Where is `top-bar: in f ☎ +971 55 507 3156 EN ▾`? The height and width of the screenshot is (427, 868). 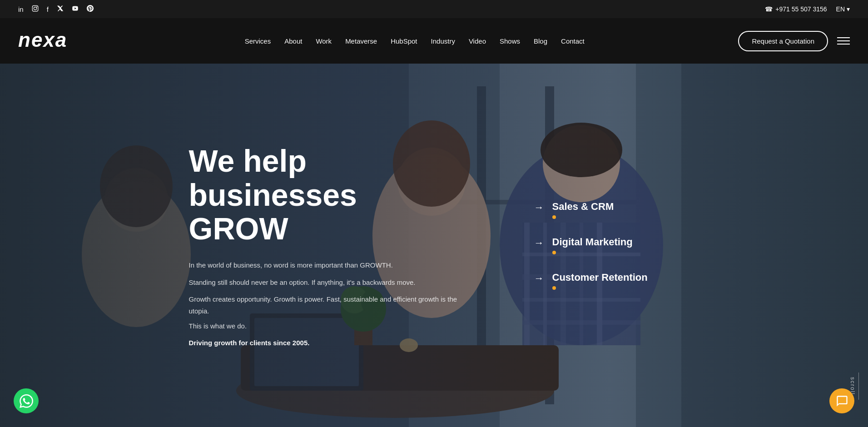
top-bar: in f ☎ +971 55 507 3156 EN ▾ is located at coordinates (434, 9).